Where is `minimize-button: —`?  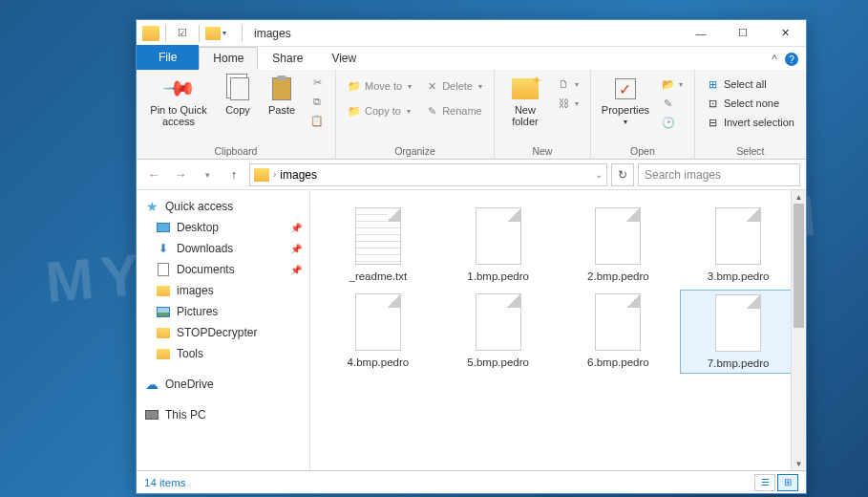 minimize-button: — is located at coordinates (701, 33).